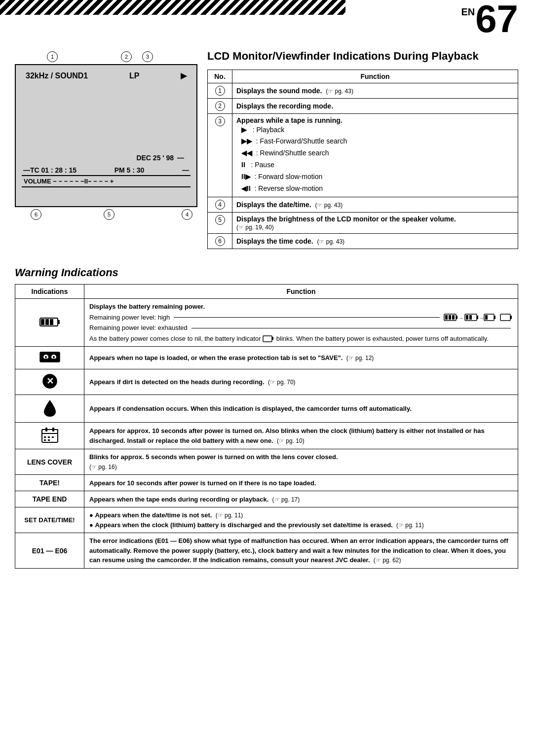 This screenshot has width=533, height=756. I want to click on cassette-icon, so click(50, 357).